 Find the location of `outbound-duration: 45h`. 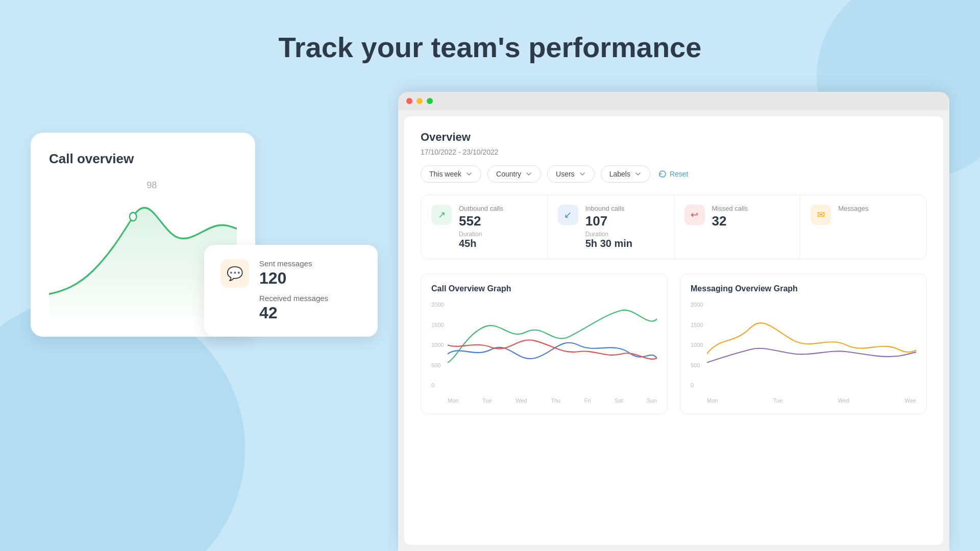

outbound-duration: 45h is located at coordinates (498, 244).